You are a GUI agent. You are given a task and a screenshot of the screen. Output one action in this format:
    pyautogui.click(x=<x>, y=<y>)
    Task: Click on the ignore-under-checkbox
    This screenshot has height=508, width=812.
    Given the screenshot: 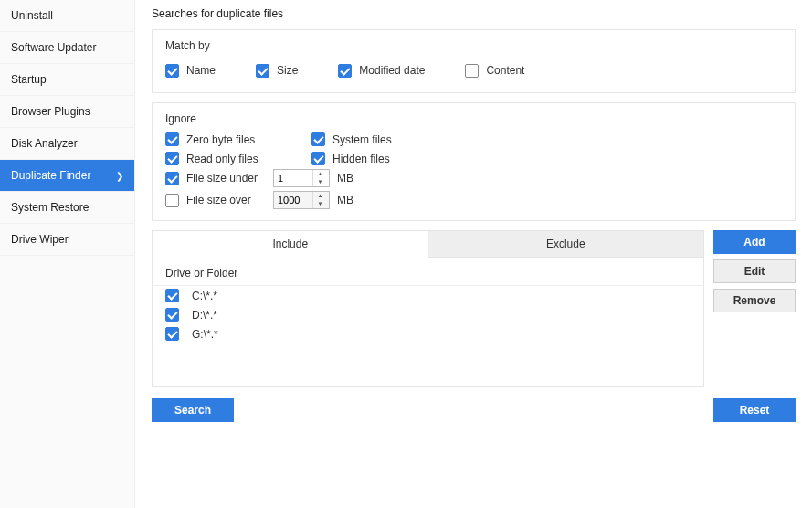 What is the action you would take?
    pyautogui.click(x=172, y=179)
    